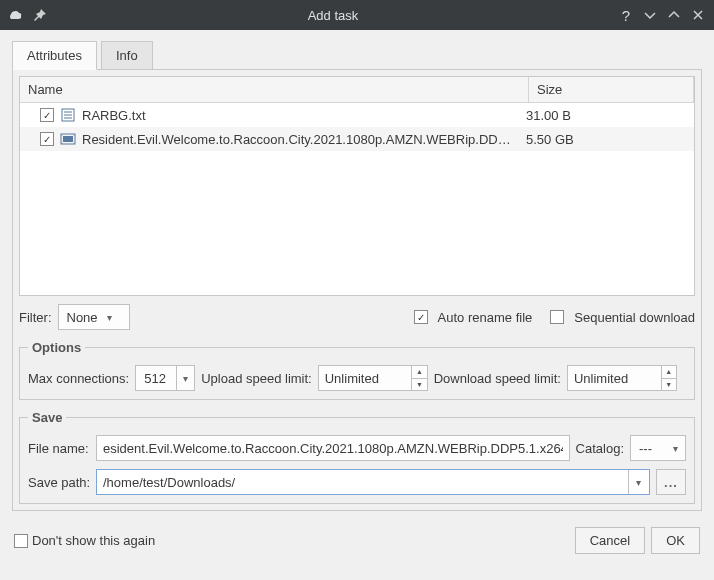  What do you see at coordinates (698, 15) in the screenshot?
I see `close-icon` at bounding box center [698, 15].